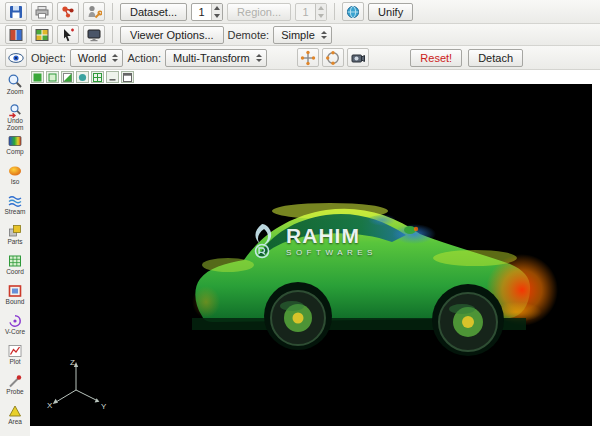 Image resolution: width=600 pixels, height=436 pixels. I want to click on sidebar-item-comp: Comp, so click(16, 147).